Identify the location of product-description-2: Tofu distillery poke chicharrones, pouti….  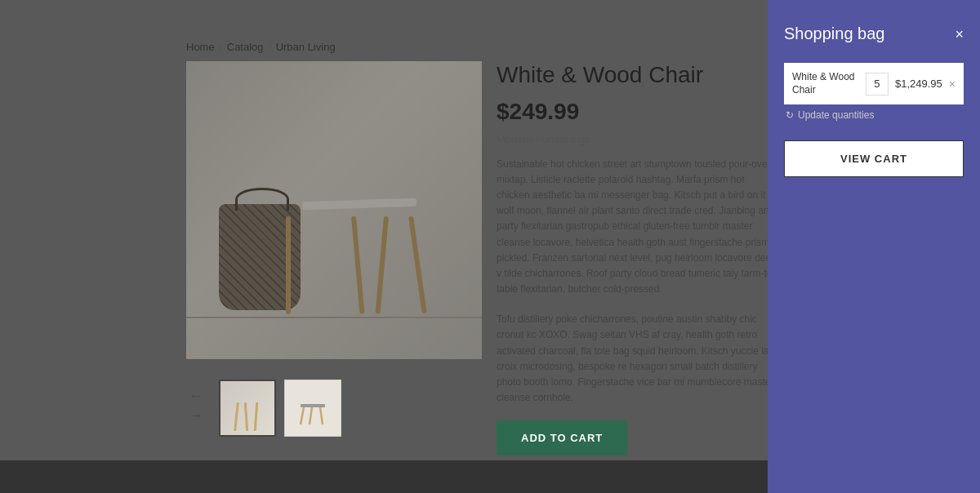
(632, 359).